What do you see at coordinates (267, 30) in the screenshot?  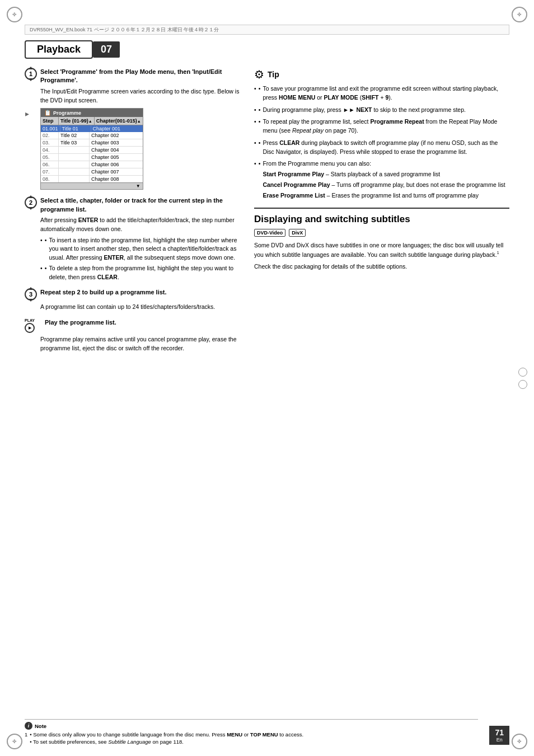 I see `file-info-bar: DVR550H_WV_EN.book 71 ページ ２００６年１２月２８日 木曜…` at bounding box center [267, 30].